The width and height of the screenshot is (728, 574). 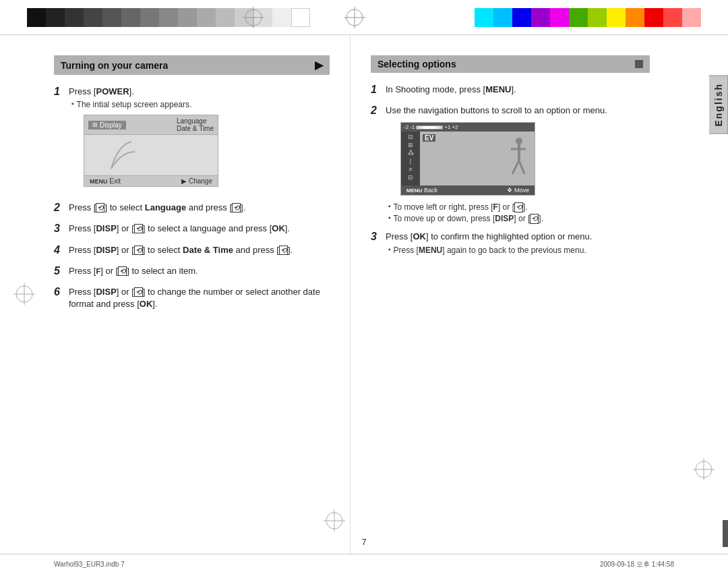 What do you see at coordinates (468, 159) in the screenshot?
I see `camera-screen-mockup-right: -2 -1 +1 +2 ⊟ ⊞ ⁂ | ≡` at bounding box center [468, 159].